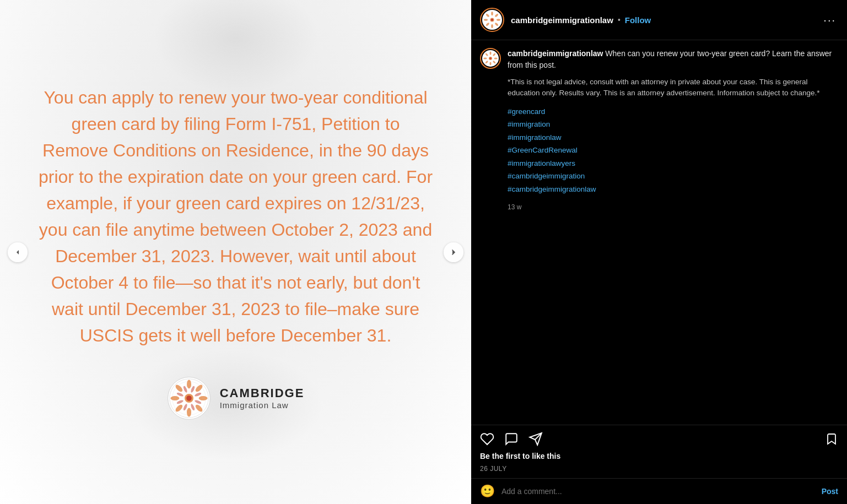 The height and width of the screenshot is (504, 847). Describe the element at coordinates (659, 472) in the screenshot. I see `date-row: 26 JULY` at that location.